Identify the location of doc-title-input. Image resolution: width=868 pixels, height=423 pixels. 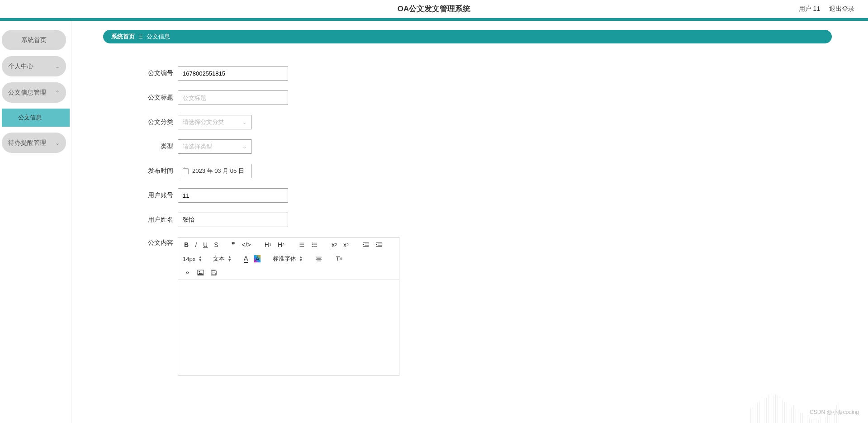
(233, 98).